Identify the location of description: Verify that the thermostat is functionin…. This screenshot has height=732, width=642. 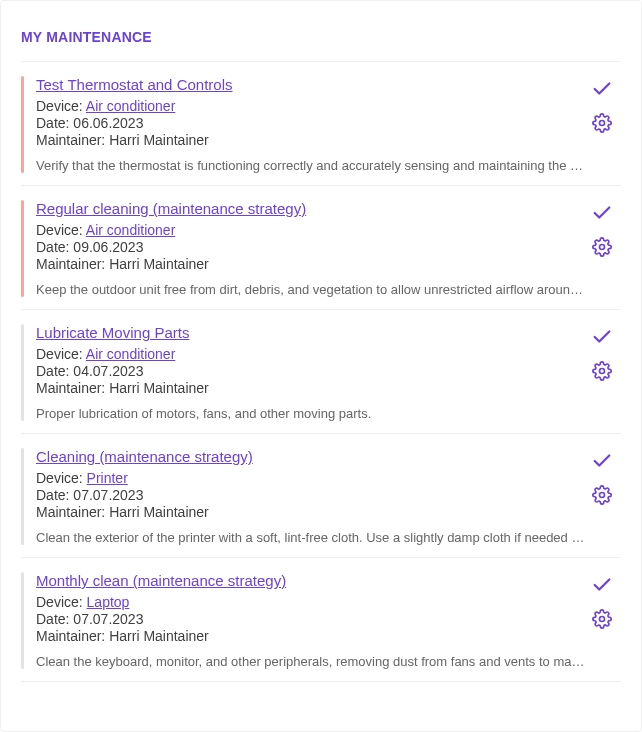
(312, 166).